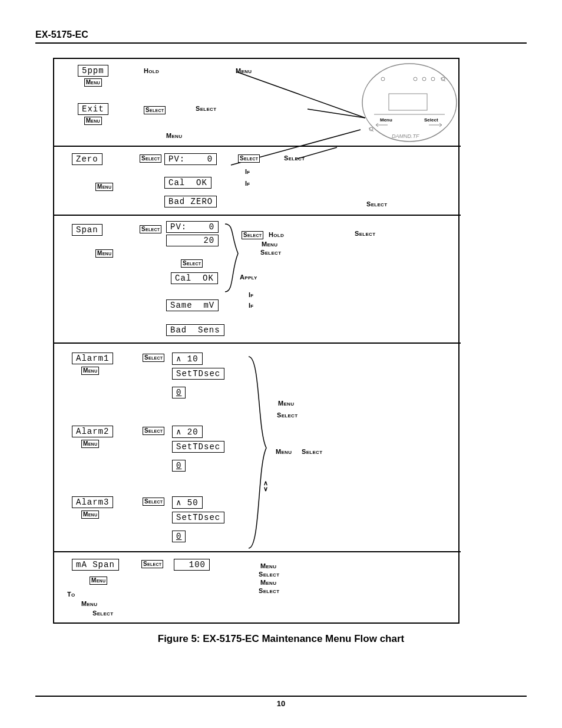  I want to click on page-header: EX-5175-EC, so click(281, 37).